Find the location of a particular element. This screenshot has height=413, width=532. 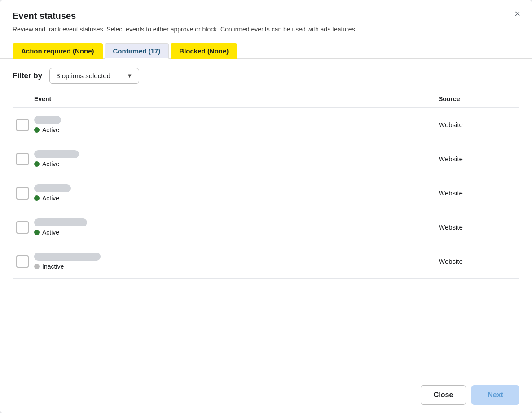

event-cell-3: Active is located at coordinates (233, 193).